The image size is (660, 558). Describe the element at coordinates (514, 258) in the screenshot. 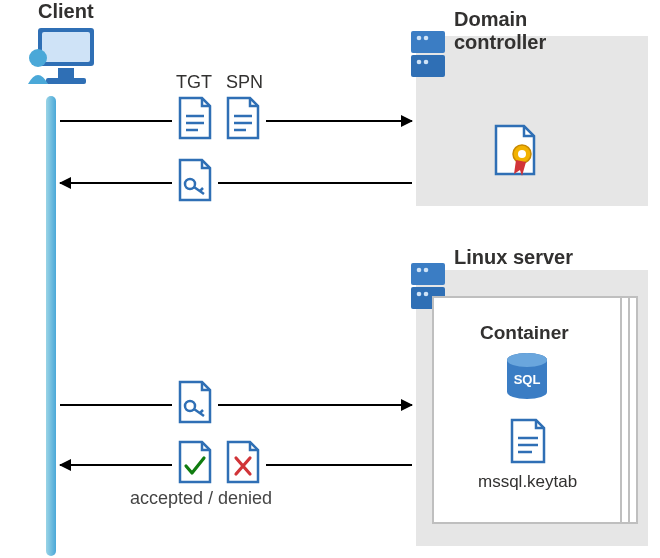

I see `linux-server-label: Linux server` at that location.